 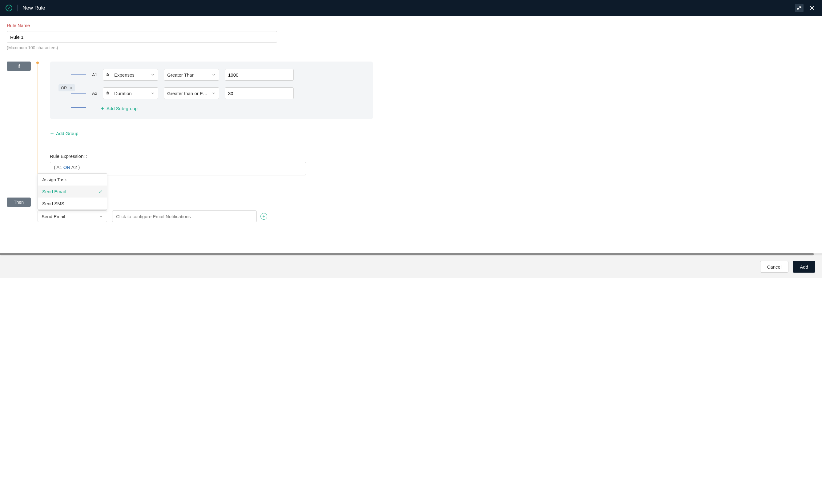 I want to click on condition-row: A2 fx Duration Greater than or Equ…, so click(x=227, y=93).